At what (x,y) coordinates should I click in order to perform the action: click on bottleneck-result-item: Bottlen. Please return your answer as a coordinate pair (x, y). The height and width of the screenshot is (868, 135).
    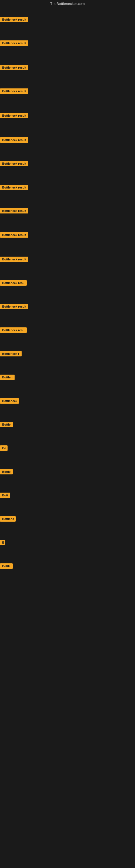
    Looking at the image, I should click on (7, 378).